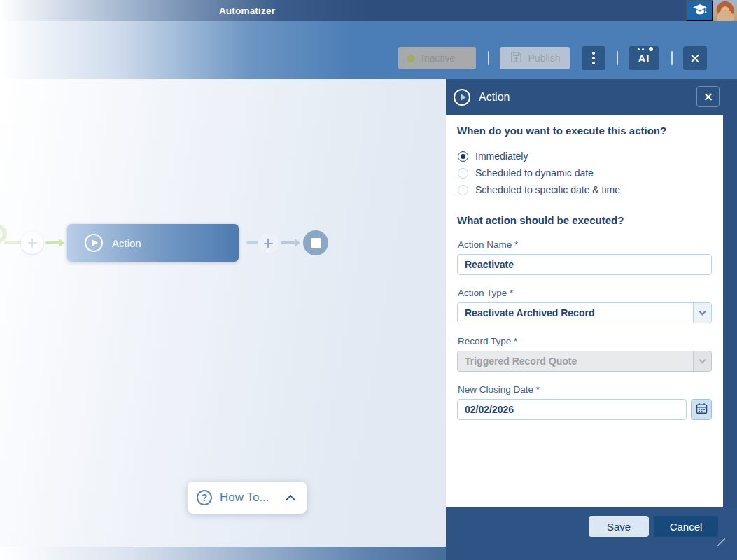 This screenshot has height=560, width=737. Describe the element at coordinates (545, 58) in the screenshot. I see `publish-label: Publish` at that location.